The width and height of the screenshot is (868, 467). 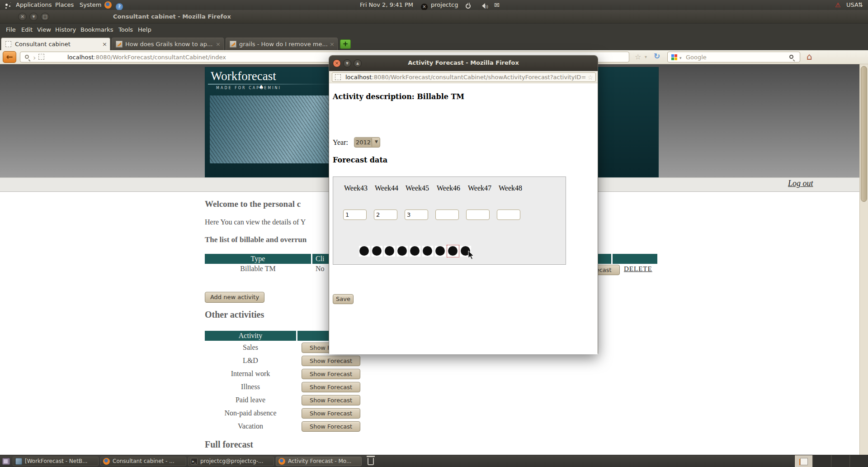 What do you see at coordinates (447, 214) in the screenshot?
I see `week46-input` at bounding box center [447, 214].